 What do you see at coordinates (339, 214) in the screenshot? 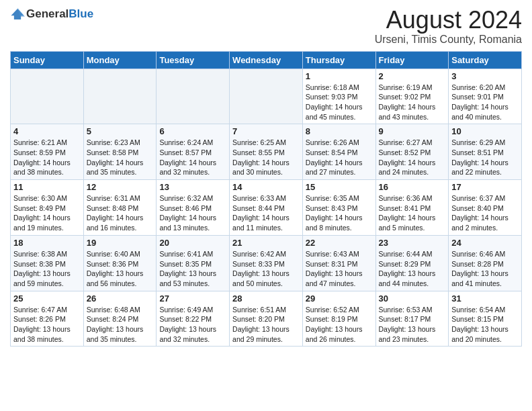
I see `day-info: Sunrise: 6:35 AM Sunset: 8:43 PM Dayligh…` at bounding box center [339, 214].